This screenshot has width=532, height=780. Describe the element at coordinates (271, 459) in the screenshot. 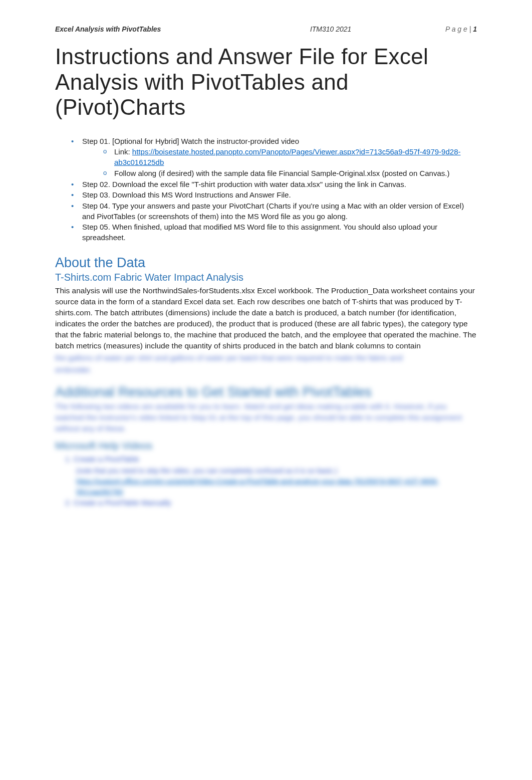

I see `videos-list: 1. Create a PivotTable` at that location.